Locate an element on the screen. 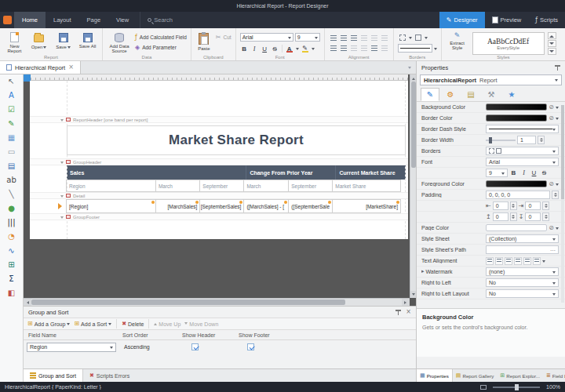  prop-padding-horizontal: ⇤ 0 ⇥ 0 is located at coordinates (491, 206).